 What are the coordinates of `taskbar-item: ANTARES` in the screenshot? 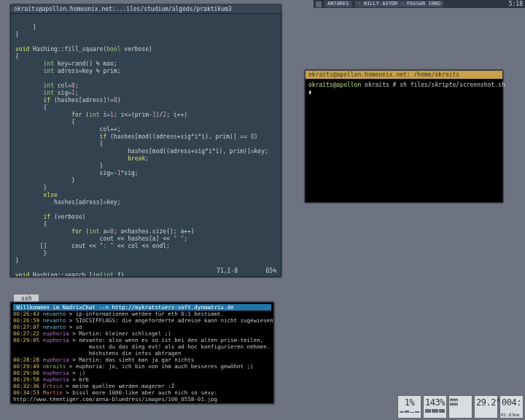 It's located at (338, 4).